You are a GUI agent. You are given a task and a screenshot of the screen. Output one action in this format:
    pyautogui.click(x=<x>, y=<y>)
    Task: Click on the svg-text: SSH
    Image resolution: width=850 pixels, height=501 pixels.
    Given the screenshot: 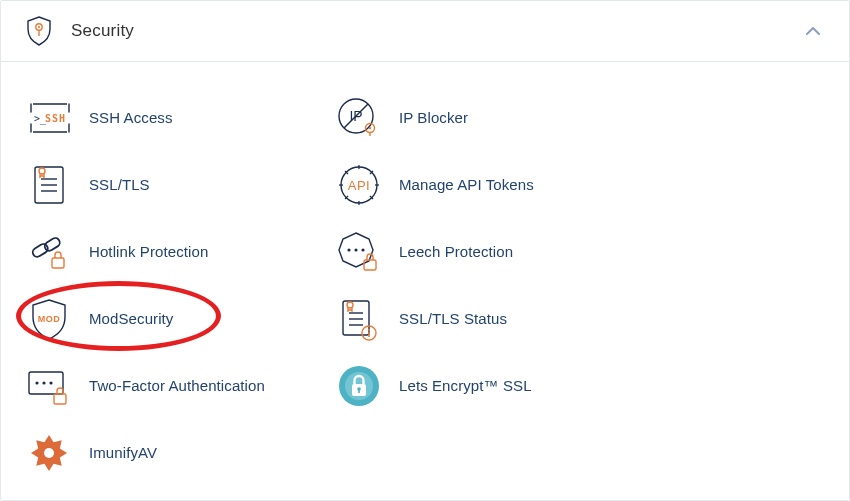 What is the action you would take?
    pyautogui.click(x=56, y=118)
    